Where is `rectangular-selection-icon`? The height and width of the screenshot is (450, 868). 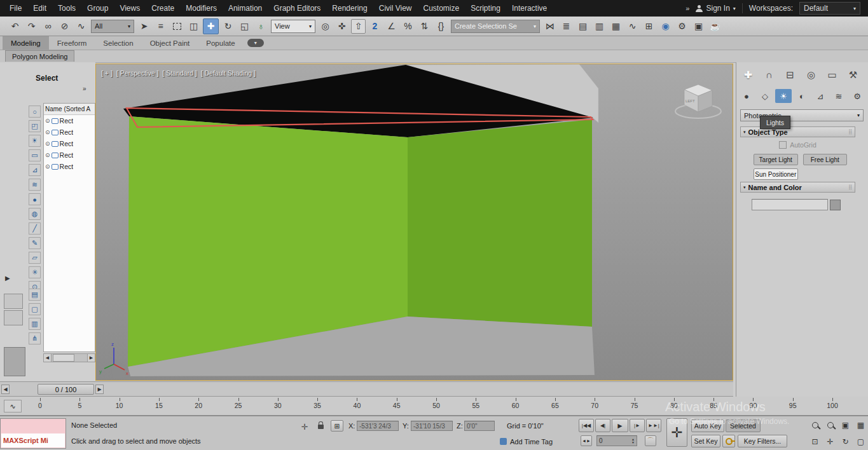
rectangular-selection-icon is located at coordinates (177, 27).